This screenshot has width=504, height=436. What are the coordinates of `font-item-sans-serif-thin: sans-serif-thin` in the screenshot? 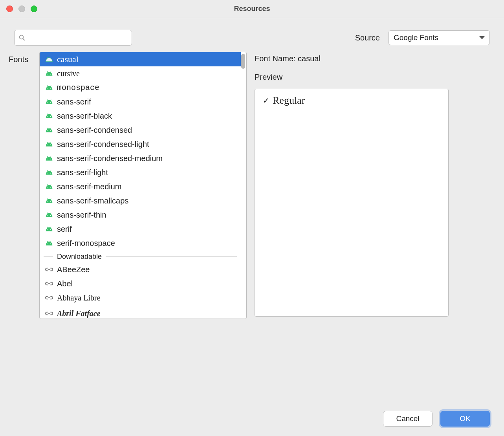 It's located at (140, 215).